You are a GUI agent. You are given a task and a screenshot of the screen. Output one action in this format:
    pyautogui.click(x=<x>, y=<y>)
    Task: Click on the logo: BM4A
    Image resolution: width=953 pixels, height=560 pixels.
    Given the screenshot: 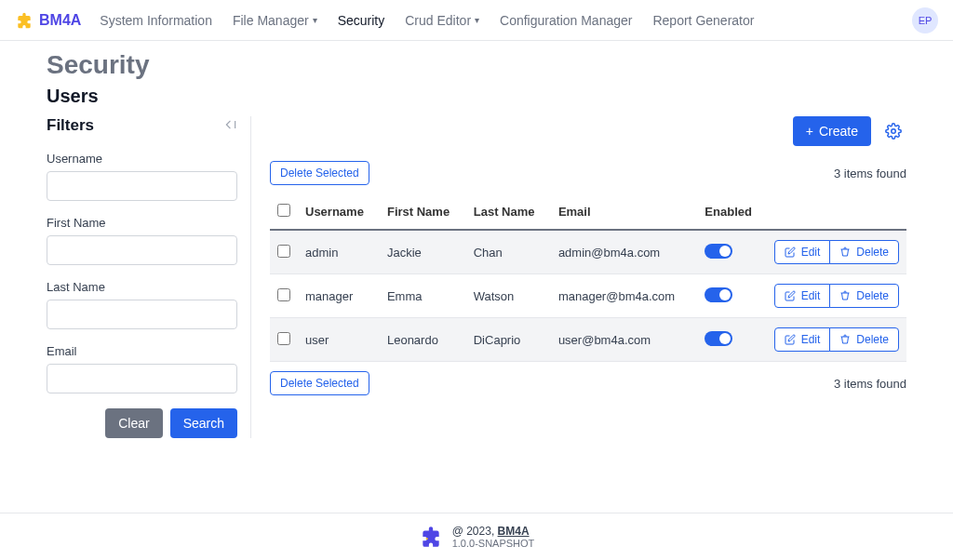 What is the action you would take?
    pyautogui.click(x=48, y=20)
    